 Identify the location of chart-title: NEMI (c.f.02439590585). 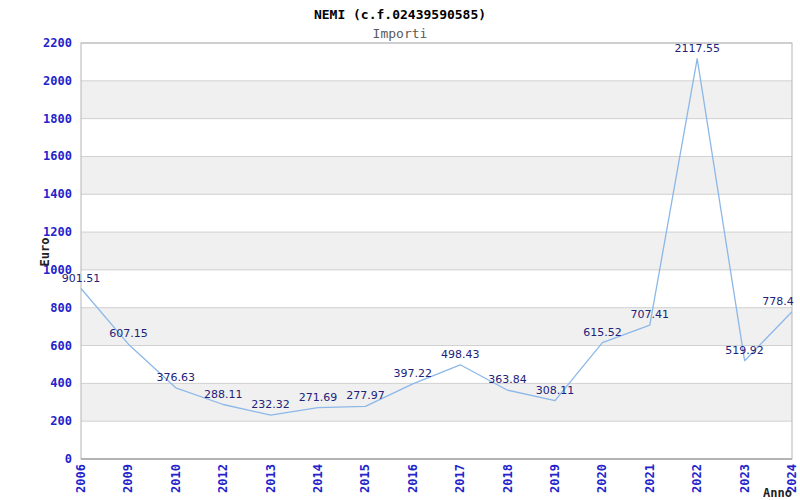
(400, 14).